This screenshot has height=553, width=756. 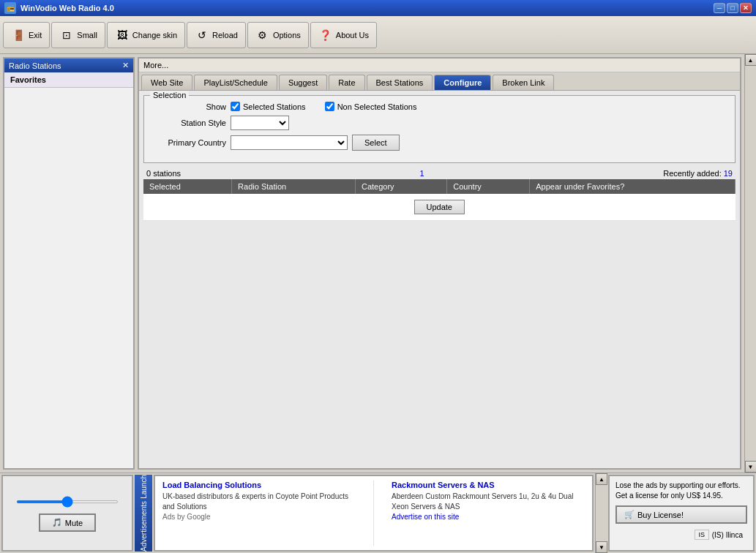 I want to click on ad-block-1: Load Balancing Solutions UK-based distri…, so click(x=259, y=514).